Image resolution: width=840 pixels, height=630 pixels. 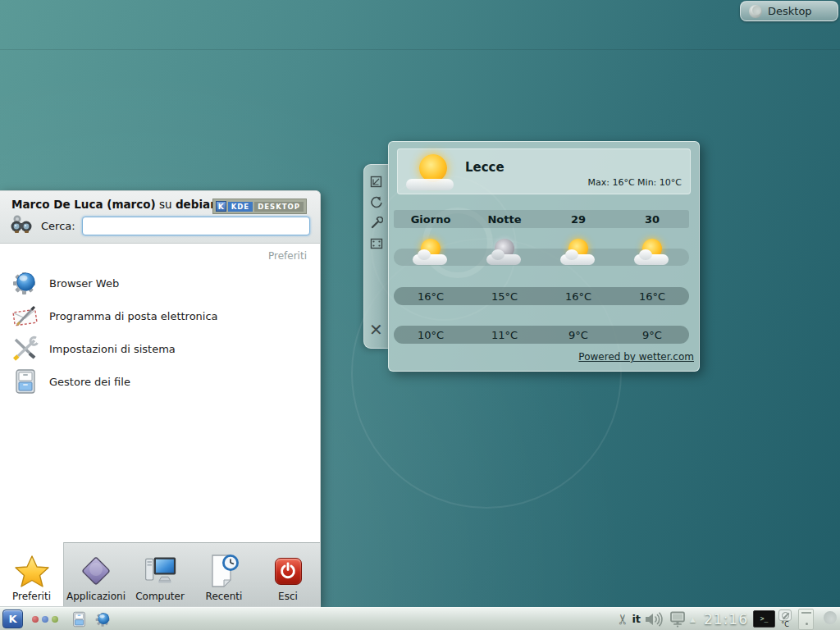 I want to click on wetter-credit-link: Powered by wetter.com, so click(x=637, y=357).